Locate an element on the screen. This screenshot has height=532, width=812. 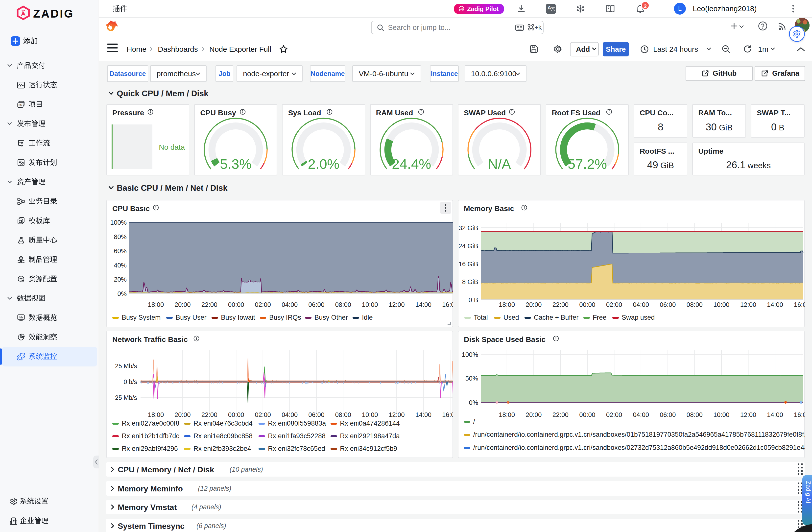
svg-text: AI is located at coordinates (461, 9).